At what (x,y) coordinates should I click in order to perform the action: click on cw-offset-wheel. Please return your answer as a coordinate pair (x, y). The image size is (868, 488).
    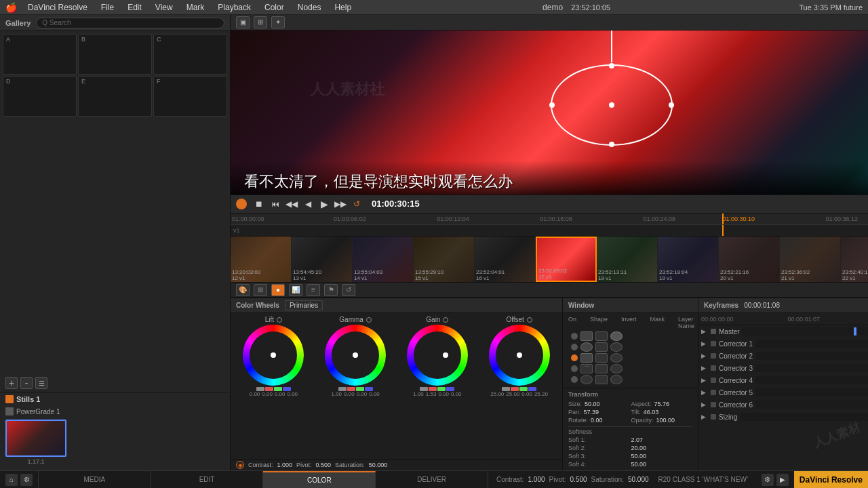
    Looking at the image, I should click on (519, 355).